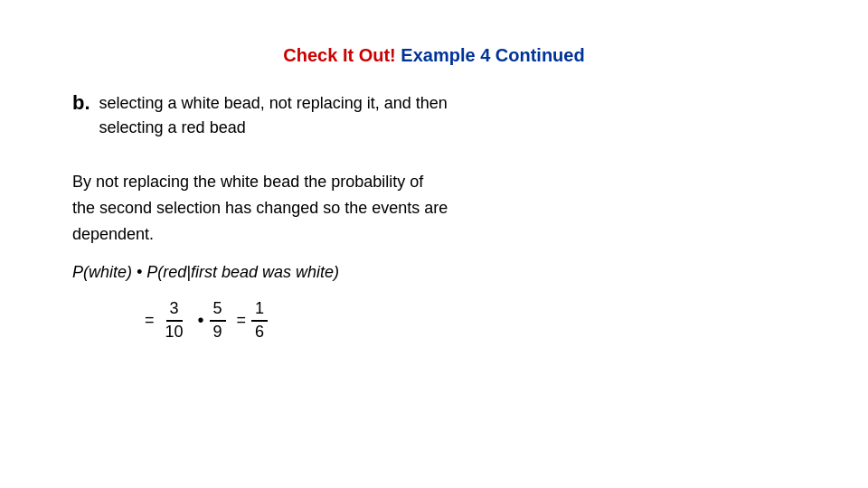  Describe the element at coordinates (339, 55) in the screenshot. I see `title-check-it-out: Check It Out!` at that location.